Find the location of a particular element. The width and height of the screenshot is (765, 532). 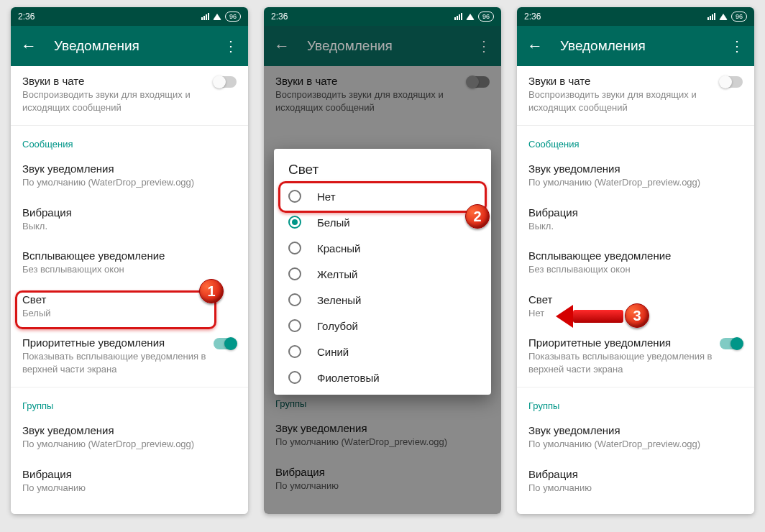

light-option-green: Зеленый is located at coordinates (382, 300).